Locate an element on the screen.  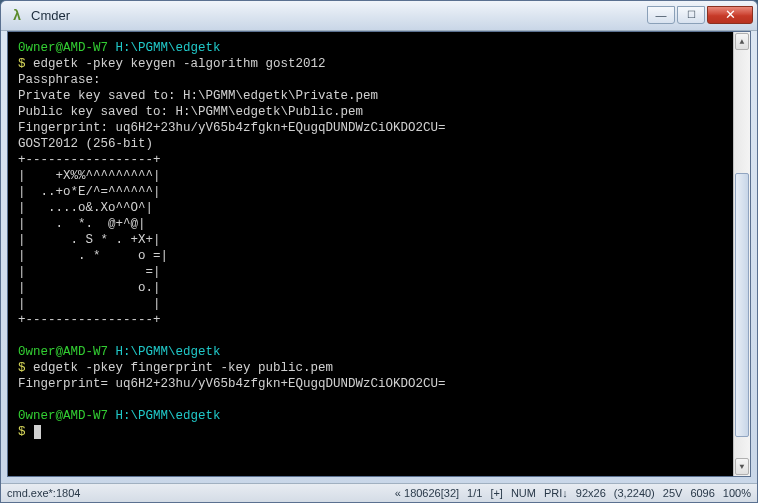
window-title: Cmder is located at coordinates (339, 16).